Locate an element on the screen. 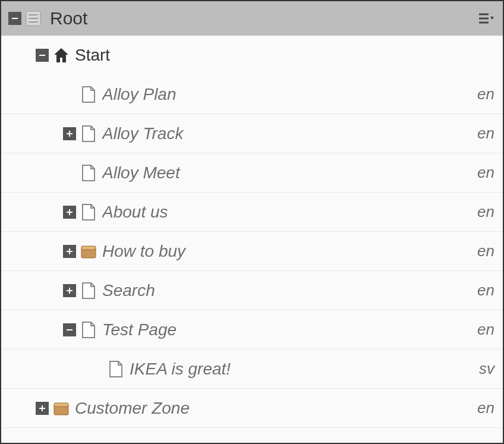  tree-header: Root is located at coordinates (252, 18).